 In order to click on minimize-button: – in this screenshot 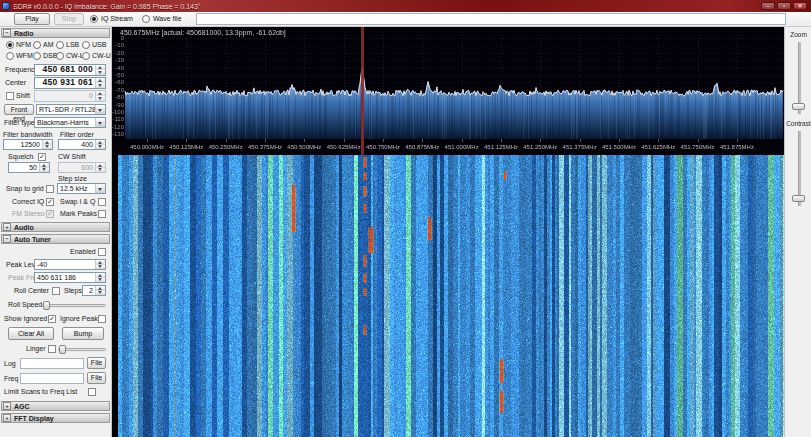, I will do `click(768, 6)`.